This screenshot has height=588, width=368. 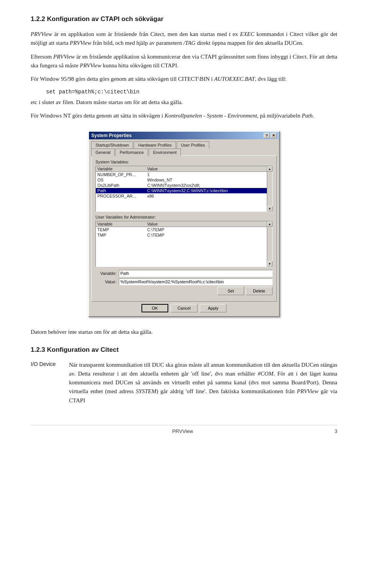 What do you see at coordinates (206, 230) in the screenshot?
I see `user-val-1: C:\TEMP` at bounding box center [206, 230].